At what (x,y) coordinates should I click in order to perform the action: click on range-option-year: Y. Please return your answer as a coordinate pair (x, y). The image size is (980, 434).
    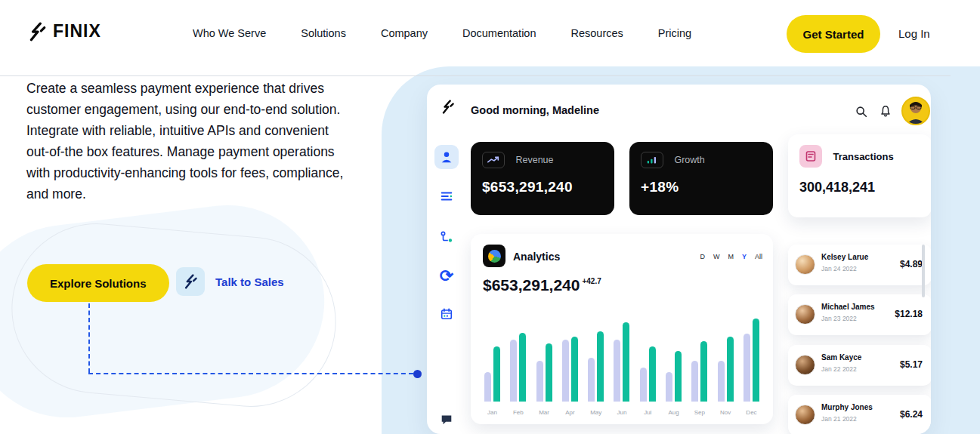
    Looking at the image, I should click on (744, 257).